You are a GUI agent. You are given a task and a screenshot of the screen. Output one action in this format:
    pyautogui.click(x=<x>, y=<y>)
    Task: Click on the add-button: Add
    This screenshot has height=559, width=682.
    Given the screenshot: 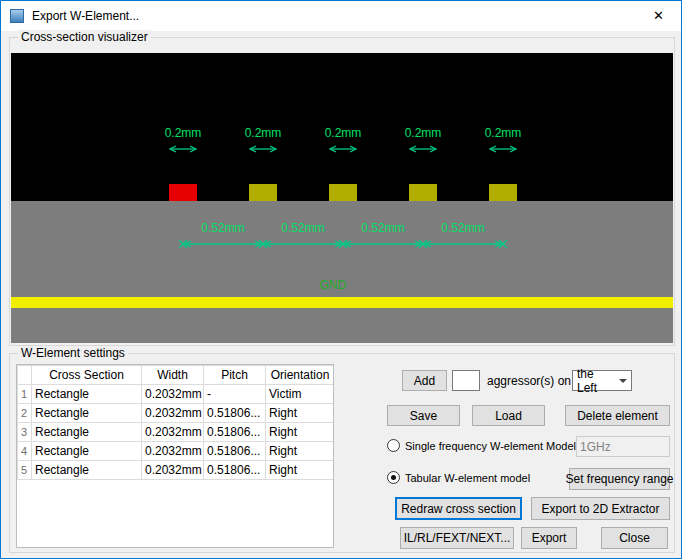 What is the action you would take?
    pyautogui.click(x=424, y=380)
    